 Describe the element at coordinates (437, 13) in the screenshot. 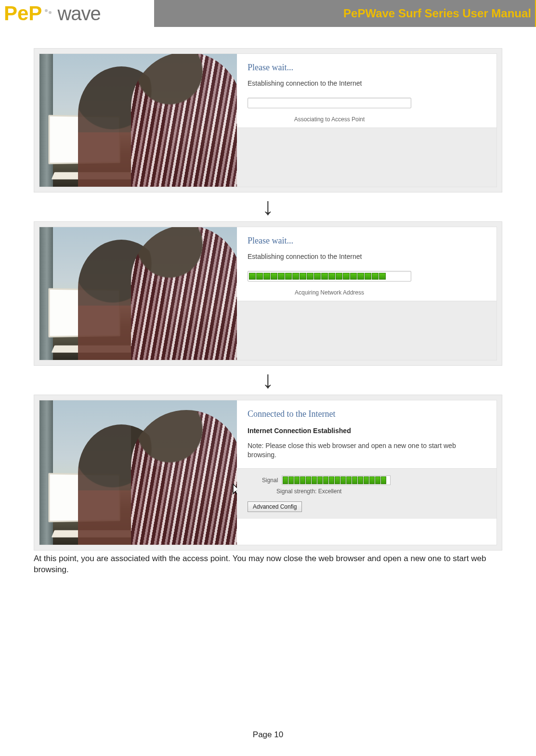

I see `doc-title: PePWave Surf Series User Manual` at that location.